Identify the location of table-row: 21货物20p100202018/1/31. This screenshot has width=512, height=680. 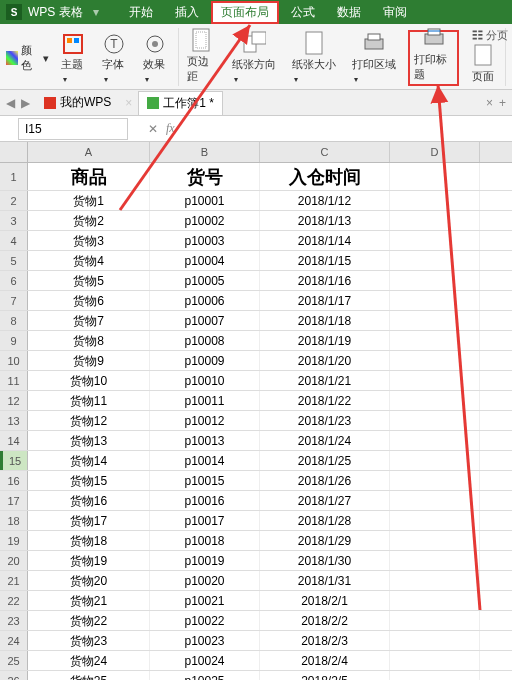
(256, 581).